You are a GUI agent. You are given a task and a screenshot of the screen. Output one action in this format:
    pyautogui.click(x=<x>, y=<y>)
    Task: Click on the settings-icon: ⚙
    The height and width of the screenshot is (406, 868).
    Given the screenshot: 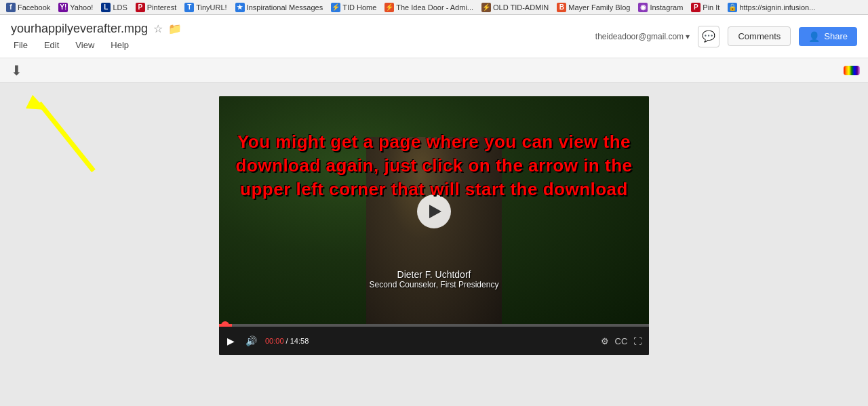 What is the action you would take?
    pyautogui.click(x=605, y=341)
    